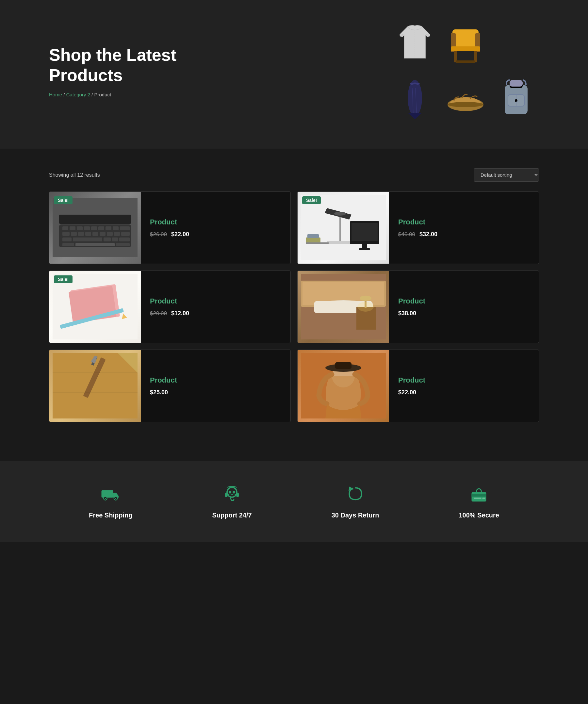  I want to click on price-original-3: $20.00, so click(158, 313).